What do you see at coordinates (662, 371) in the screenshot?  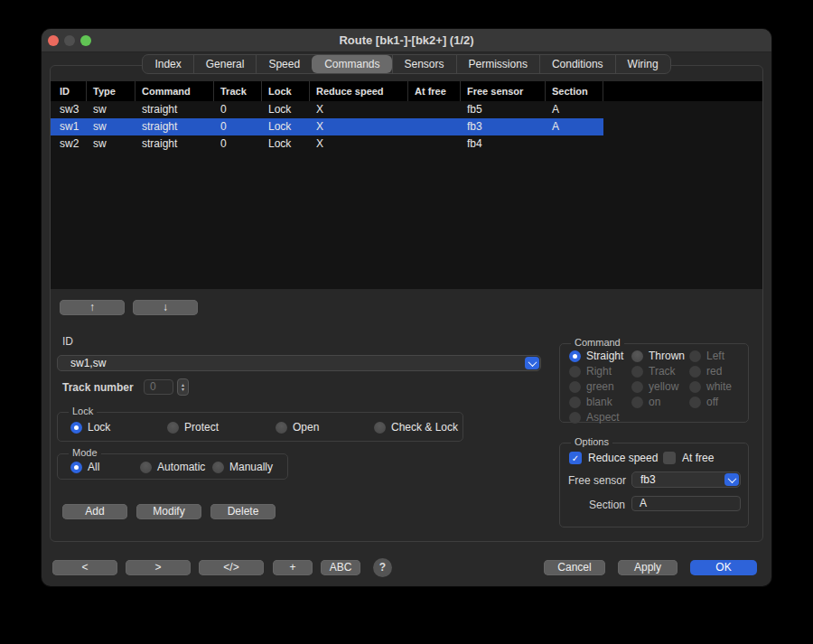 I see `radio-track-label: Track` at bounding box center [662, 371].